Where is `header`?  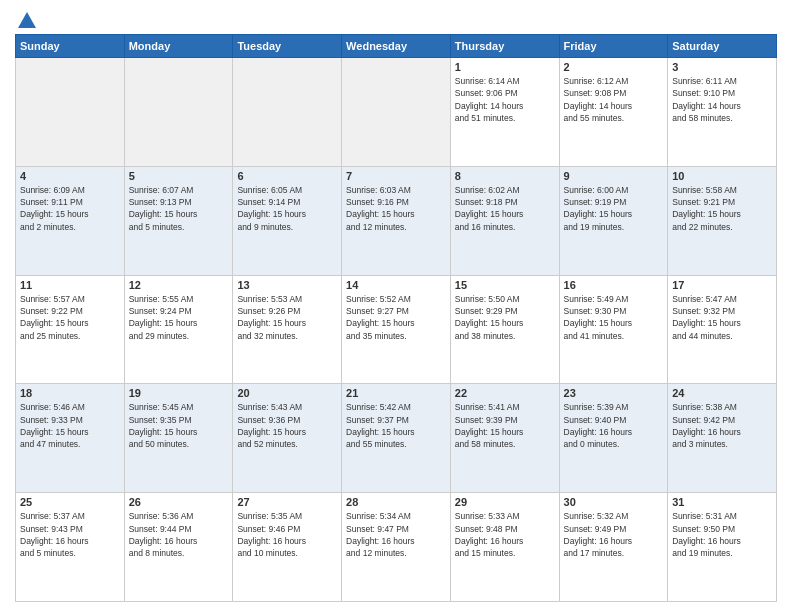 header is located at coordinates (396, 19).